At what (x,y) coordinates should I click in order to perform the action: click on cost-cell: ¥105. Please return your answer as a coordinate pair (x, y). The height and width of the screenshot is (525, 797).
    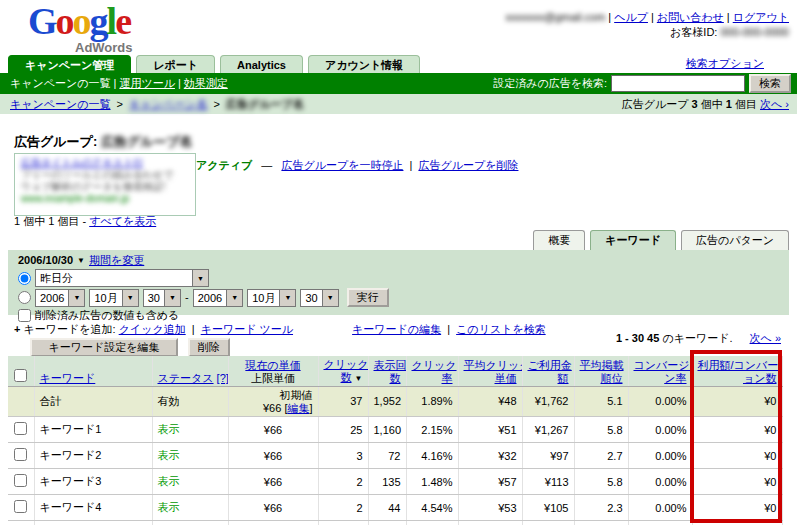
    Looking at the image, I should click on (548, 508).